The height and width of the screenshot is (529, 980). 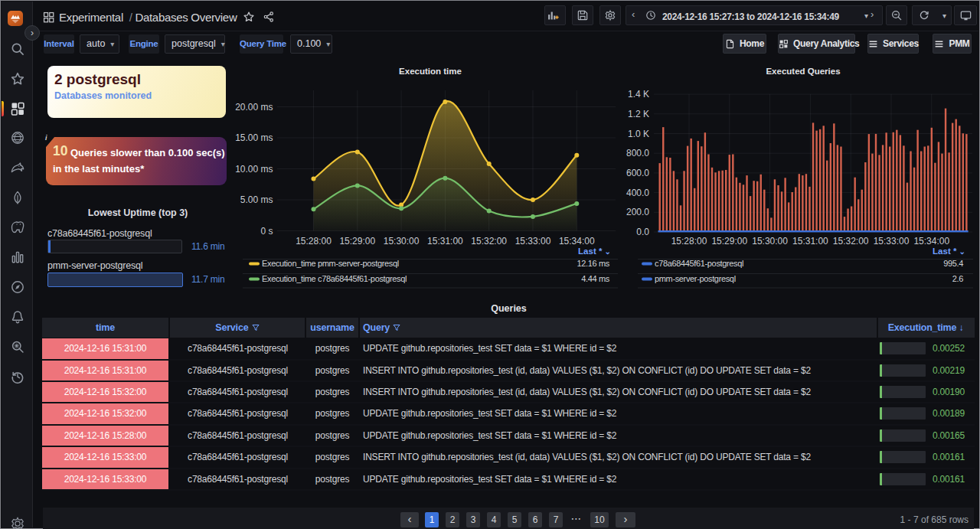 What do you see at coordinates (639, 94) in the screenshot?
I see `svg-text: 1.4 K` at bounding box center [639, 94].